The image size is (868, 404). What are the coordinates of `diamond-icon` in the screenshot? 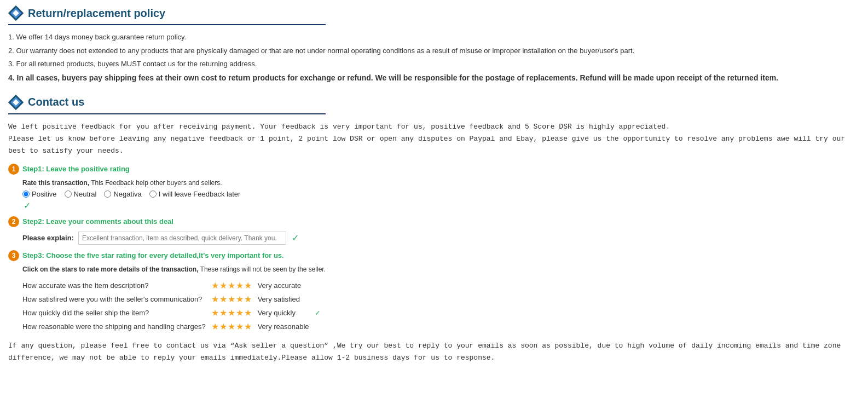 It's located at (16, 13).